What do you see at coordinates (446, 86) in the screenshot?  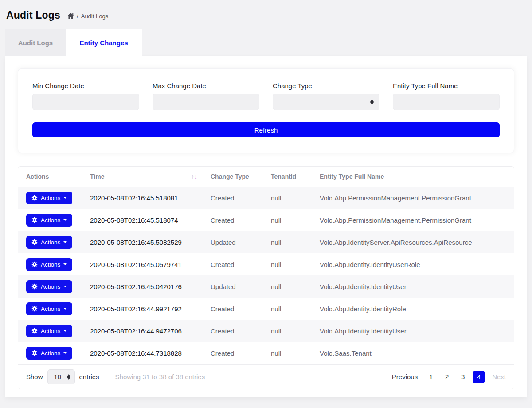 I see `entity-type-label: Entity Type Full Name` at bounding box center [446, 86].